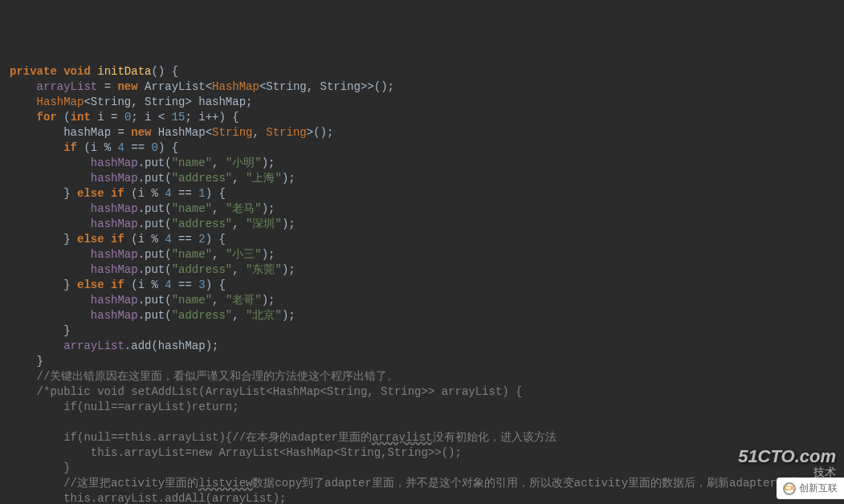 The image size is (844, 504). What do you see at coordinates (422, 103) in the screenshot?
I see `code-line: HashMap<String, String> hashMap;` at bounding box center [422, 103].